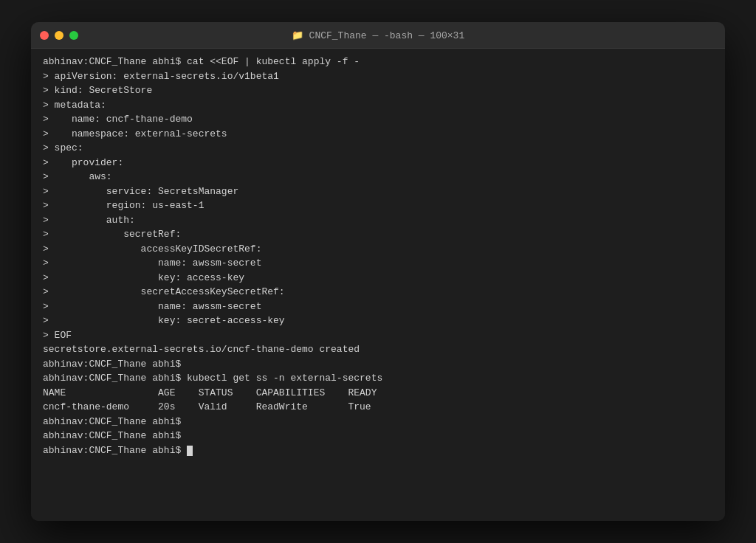 This screenshot has height=543, width=756. Describe the element at coordinates (44, 35) in the screenshot. I see `close-button` at that location.